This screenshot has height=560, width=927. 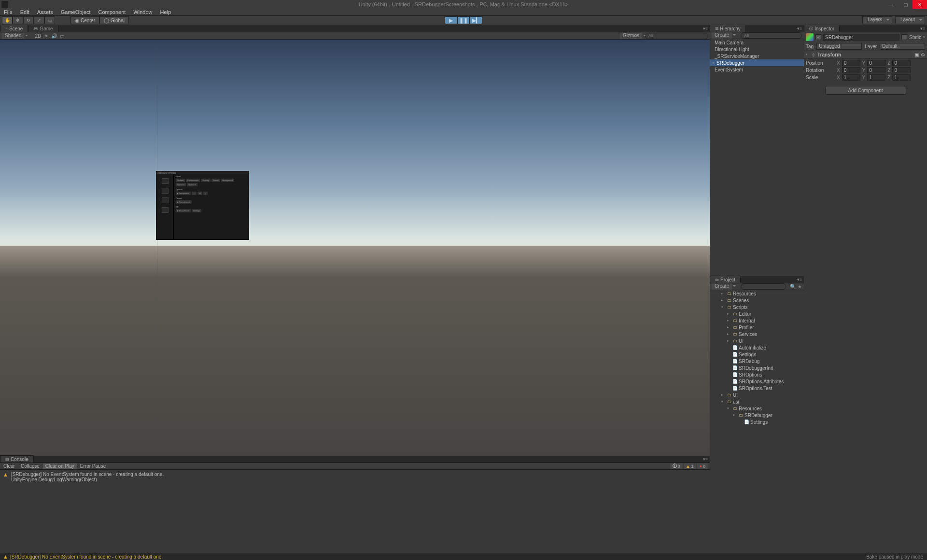 What do you see at coordinates (203, 206) in the screenshot?
I see `srdebugger-overlay: SRDEBUG OPTIONS PanelVerifiedPerformance…` at bounding box center [203, 206].